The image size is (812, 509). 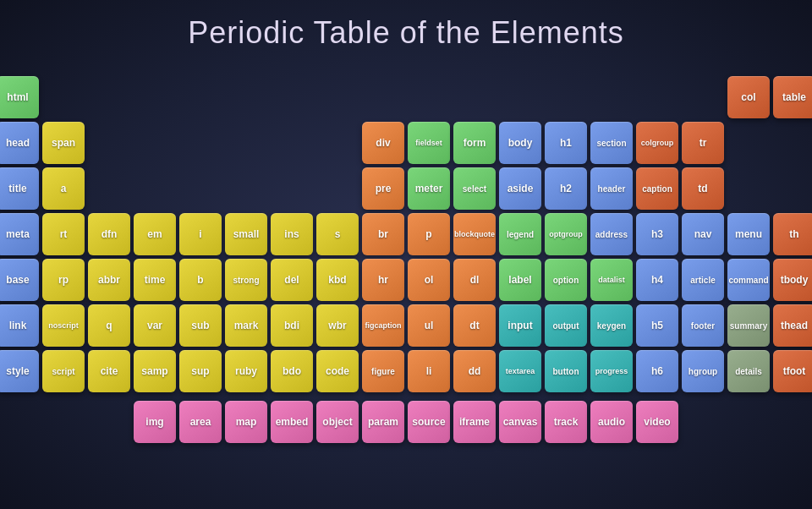 What do you see at coordinates (19, 326) in the screenshot?
I see `element-cell: link` at bounding box center [19, 326].